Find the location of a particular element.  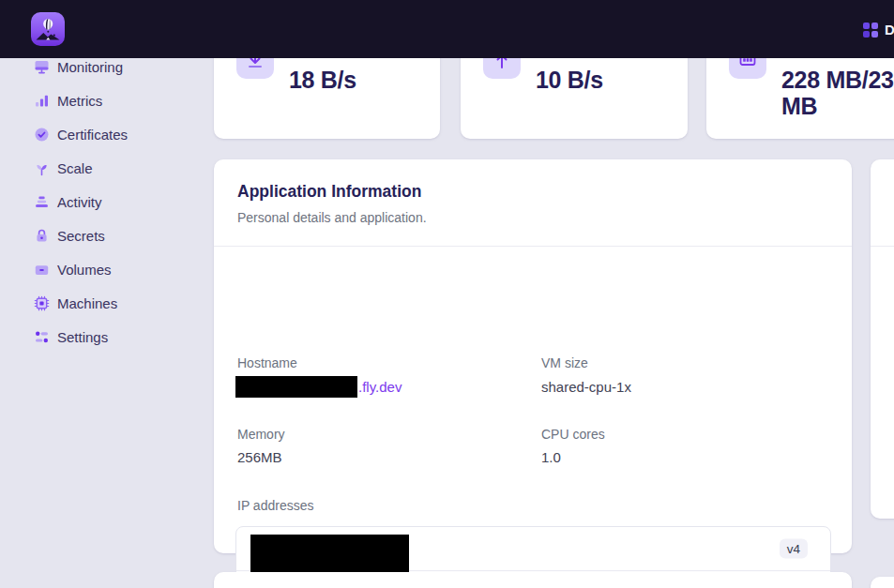

sidebar-item-activity: Activity is located at coordinates (101, 202).